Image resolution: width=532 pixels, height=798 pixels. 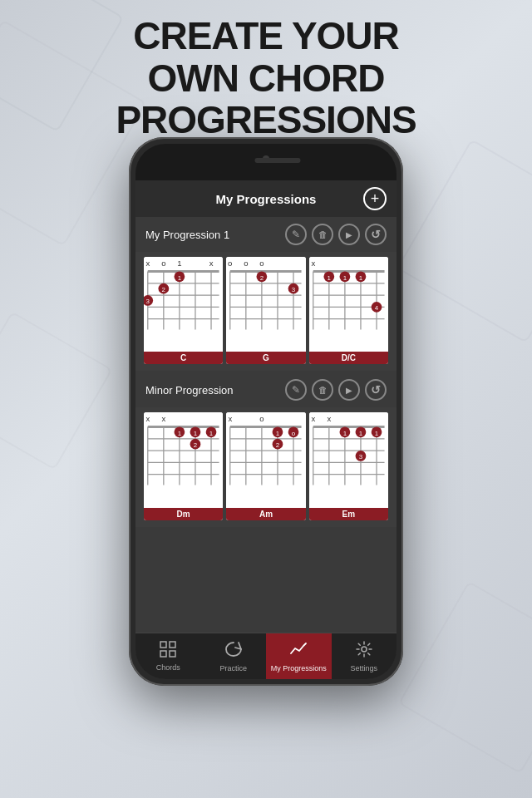 I want to click on settings-icon, so click(x=364, y=652).